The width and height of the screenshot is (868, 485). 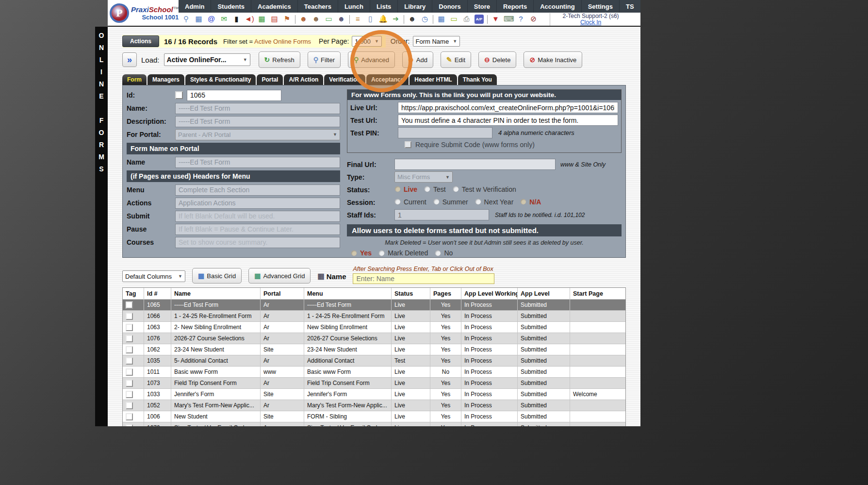 What do you see at coordinates (544, 293) in the screenshot?
I see `column-header-applevel: App Level` at bounding box center [544, 293].